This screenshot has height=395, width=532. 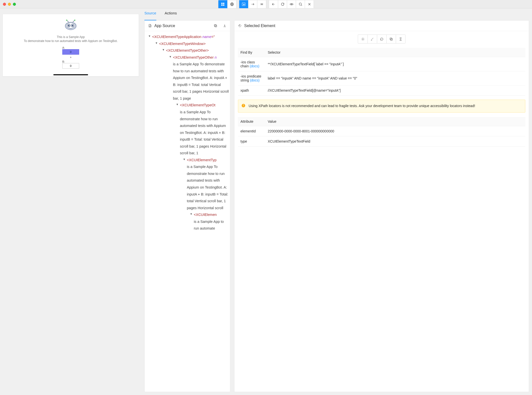 I want to click on table-row: typeXCUIElementTypeTextField, so click(x=382, y=141).